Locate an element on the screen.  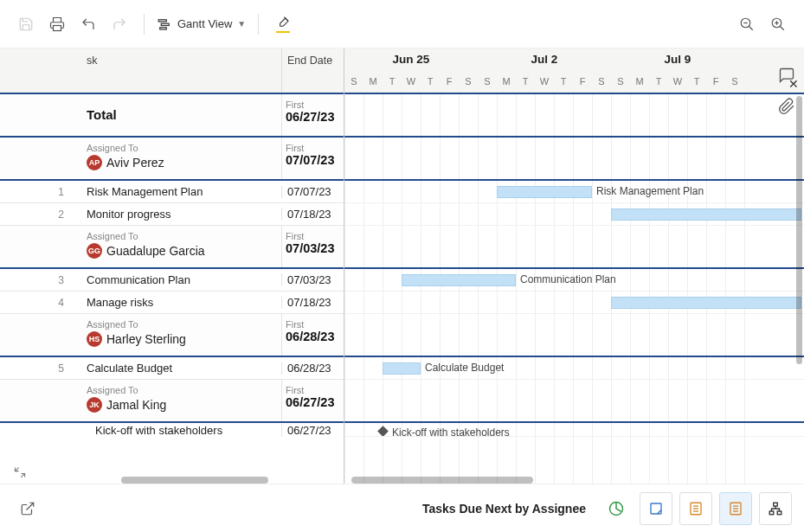
right-rail is located at coordinates (787, 82).